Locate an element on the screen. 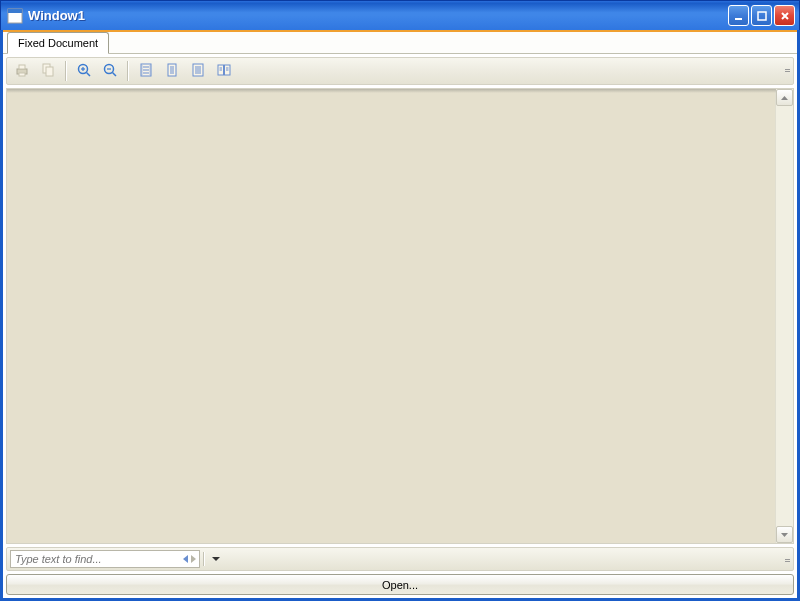 The height and width of the screenshot is (601, 800). titlebar: Window1 is located at coordinates (400, 15).